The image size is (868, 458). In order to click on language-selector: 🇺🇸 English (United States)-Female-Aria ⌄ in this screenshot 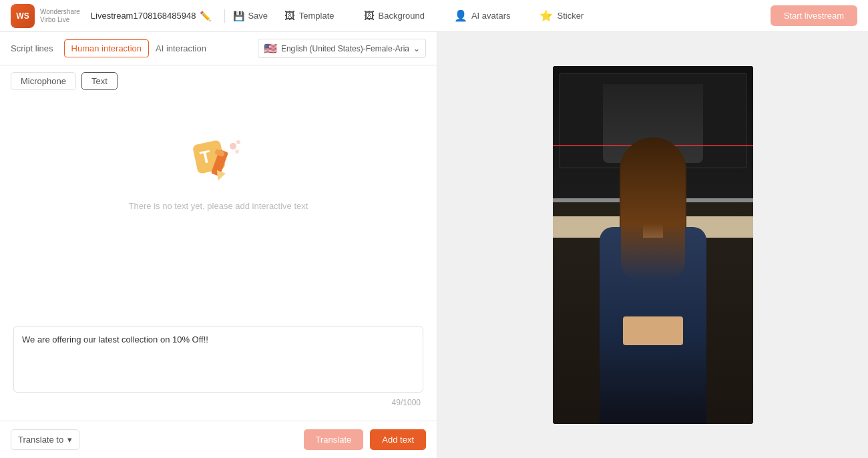, I will do `click(342, 48)`.